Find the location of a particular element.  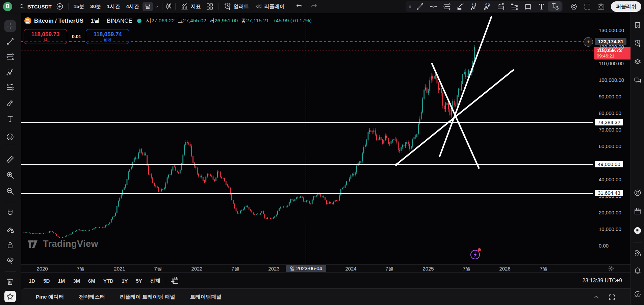

apps-panel-icon is located at coordinates (638, 231).